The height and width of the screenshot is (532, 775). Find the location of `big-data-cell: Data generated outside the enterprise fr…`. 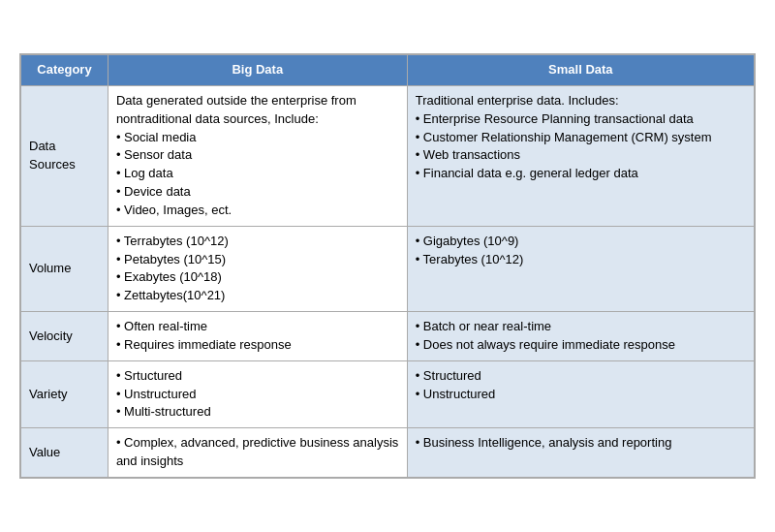

big-data-cell: Data generated outside the enterprise fr… is located at coordinates (258, 155).